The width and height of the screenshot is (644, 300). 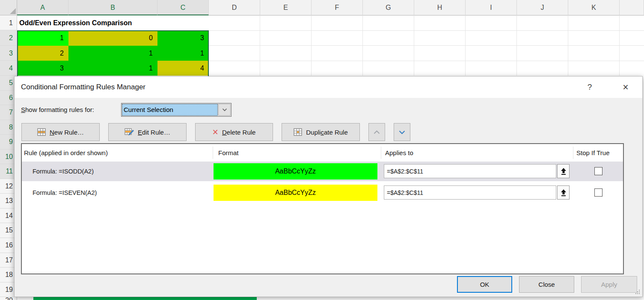 What do you see at coordinates (9, 38) in the screenshot?
I see `row-header-2: 2` at bounding box center [9, 38].